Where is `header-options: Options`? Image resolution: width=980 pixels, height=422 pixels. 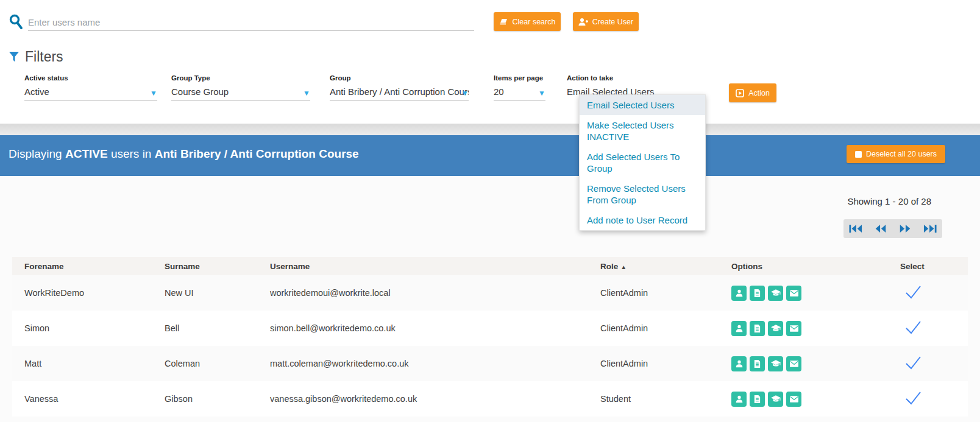 header-options: Options is located at coordinates (815, 267).